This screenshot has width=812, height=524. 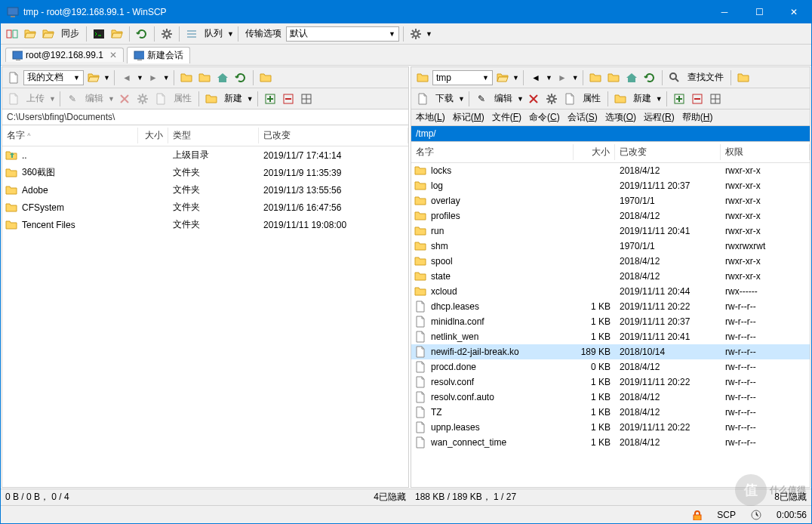 I want to click on table-row: upnp.leases 1 KB 2019/11/11 20:22 rw-r--…, so click(x=611, y=427).